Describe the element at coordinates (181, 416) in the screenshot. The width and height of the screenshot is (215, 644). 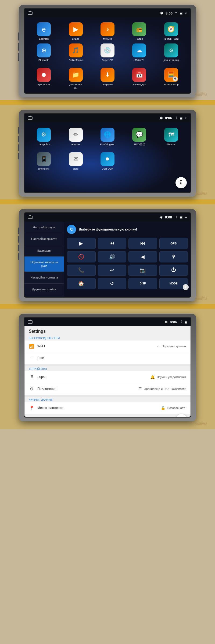
I see `mic-fab-4: 🎙` at that location.